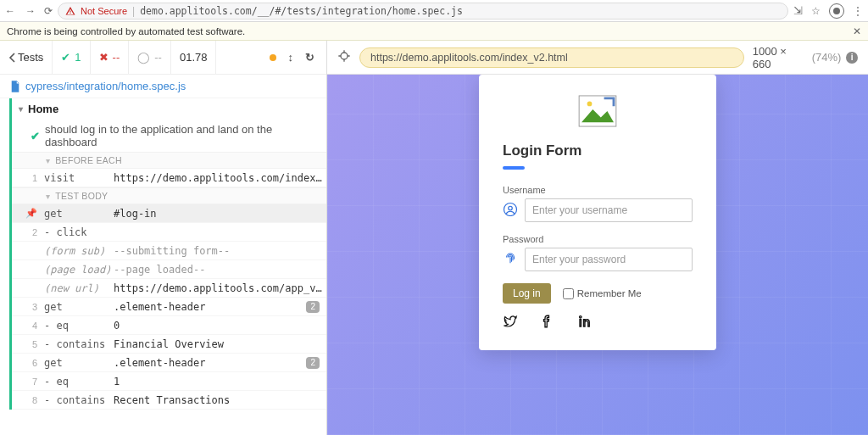 The image size is (868, 435). I want to click on it-row: ✔ should log in to the application and l…, so click(170, 136).